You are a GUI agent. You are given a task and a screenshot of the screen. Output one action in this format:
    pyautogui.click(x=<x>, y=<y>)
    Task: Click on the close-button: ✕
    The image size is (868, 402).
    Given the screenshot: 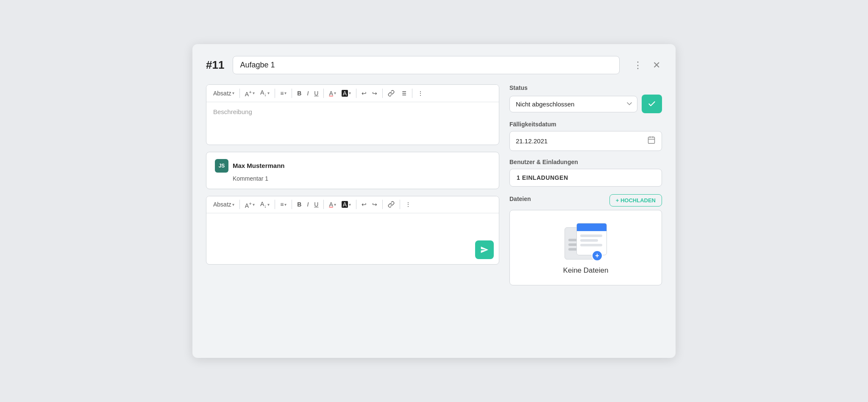 What is the action you would take?
    pyautogui.click(x=657, y=65)
    